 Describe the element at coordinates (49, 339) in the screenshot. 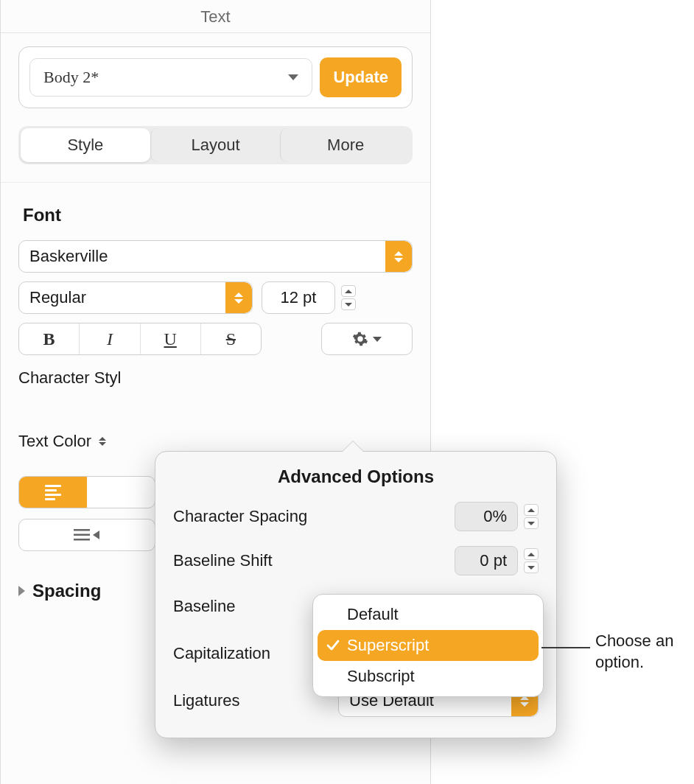

I see `bold-button: B` at that location.